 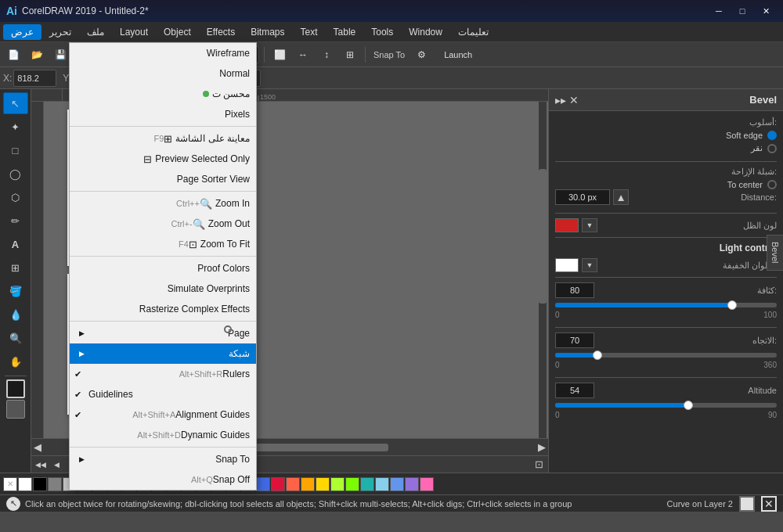 What do you see at coordinates (16, 127) in the screenshot?
I see `shape-tool: ✦` at bounding box center [16, 127].